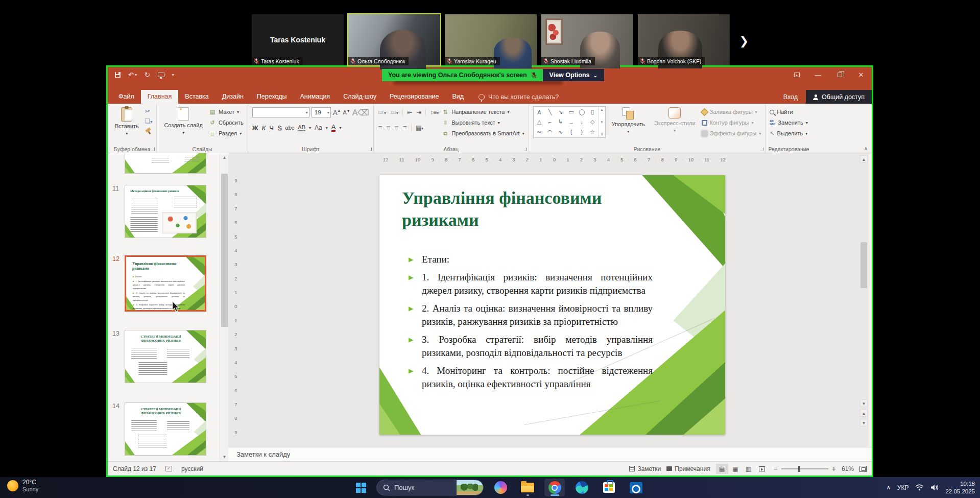 This screenshot has height=498, width=980. Describe the element at coordinates (628, 126) in the screenshot. I see `arrange-button: Упорядочить ▾` at that location.